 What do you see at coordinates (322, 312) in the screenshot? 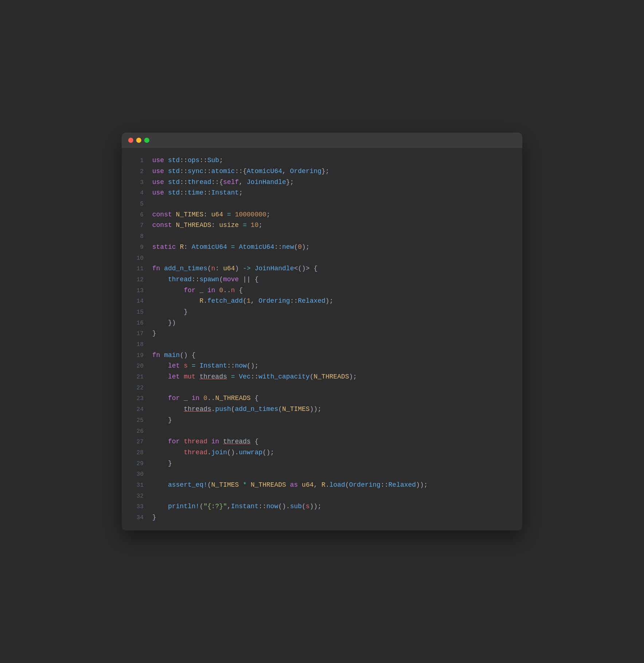
I see `code-line: 15 }` at bounding box center [322, 312].